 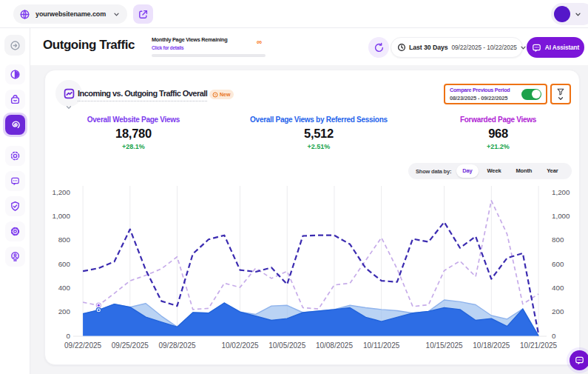 What do you see at coordinates (485, 98) in the screenshot?
I see `compare-range: 08/23/2025 - 09/22/2025` at bounding box center [485, 98].